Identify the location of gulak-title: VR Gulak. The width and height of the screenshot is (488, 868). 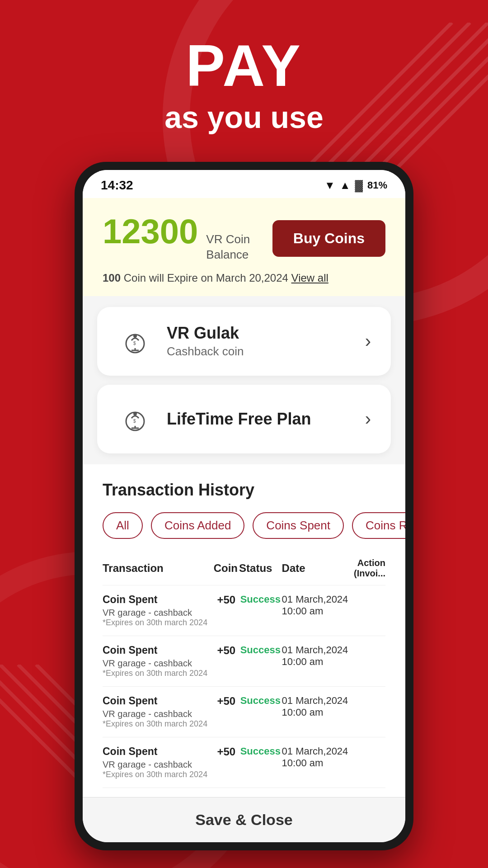
(205, 333).